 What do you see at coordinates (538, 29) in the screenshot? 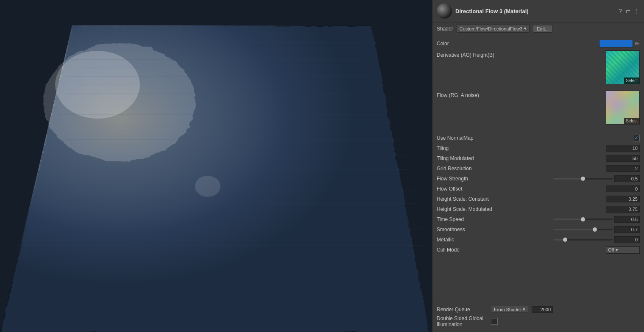
I see `shader-row: Shader Custom/Flow/DirectionalFlow3 ▾ Ed…` at bounding box center [538, 29].